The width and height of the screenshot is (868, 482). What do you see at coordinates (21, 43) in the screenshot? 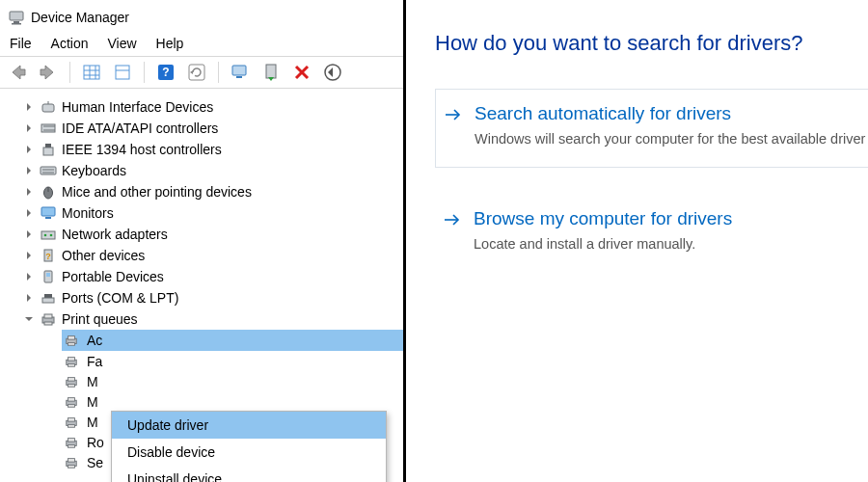
I see `menu-file: File` at bounding box center [21, 43].